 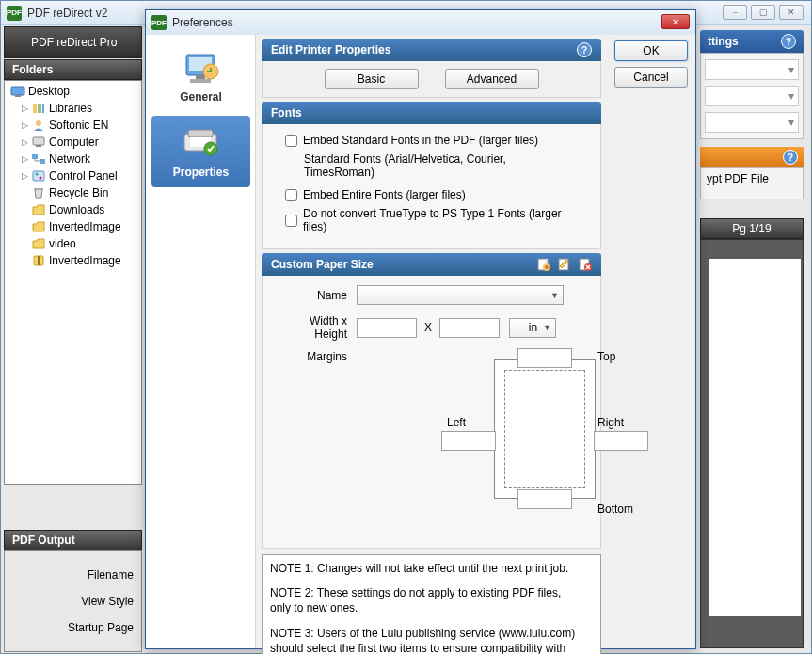 What do you see at coordinates (545, 429) in the screenshot?
I see `page-outline` at bounding box center [545, 429].